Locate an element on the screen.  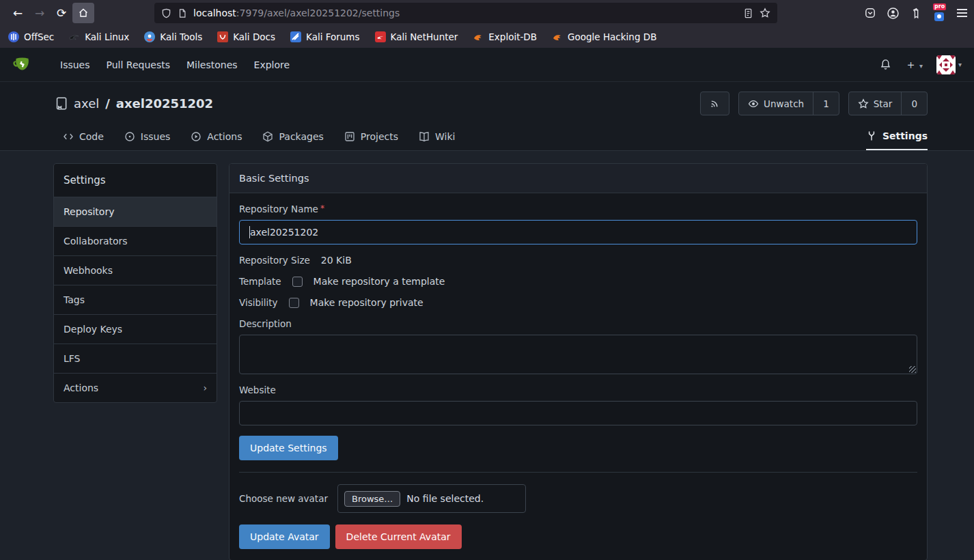
google-hacking-db-icon is located at coordinates (557, 37).